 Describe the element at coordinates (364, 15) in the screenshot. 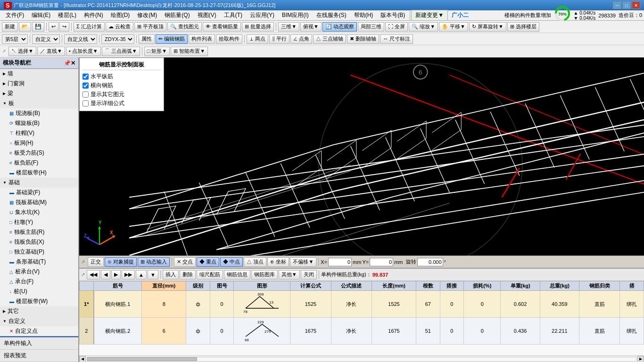

I see `menu-help: 帮助(H)` at that location.